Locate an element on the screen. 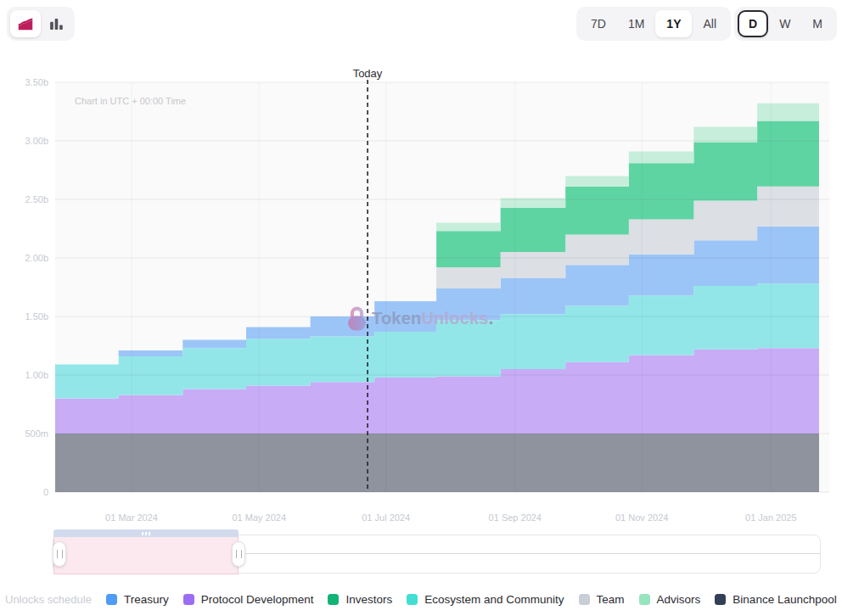 The width and height of the screenshot is (842, 616). legend-title: Unlocks schedule is located at coordinates (48, 599).